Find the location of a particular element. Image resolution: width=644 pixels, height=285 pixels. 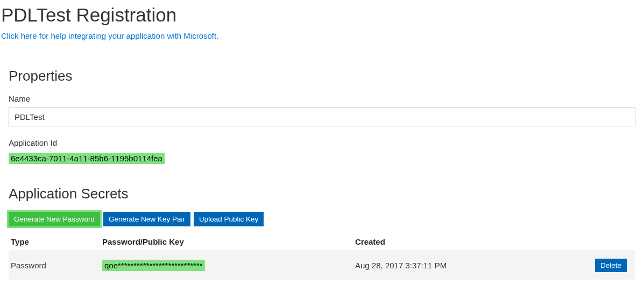

help-link: Click here for help integrating your app… is located at coordinates (109, 34).